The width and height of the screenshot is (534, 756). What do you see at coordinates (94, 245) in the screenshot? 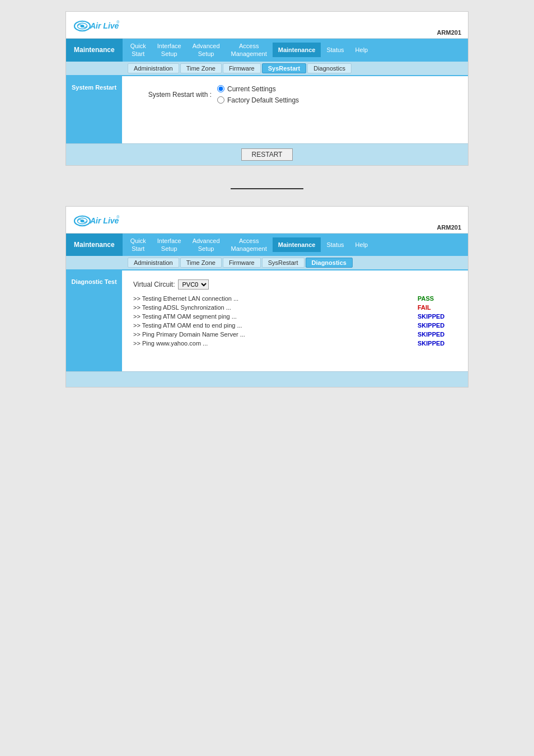
I see `nav-sidebar-maintenance-2: Maintenance` at bounding box center [94, 245].